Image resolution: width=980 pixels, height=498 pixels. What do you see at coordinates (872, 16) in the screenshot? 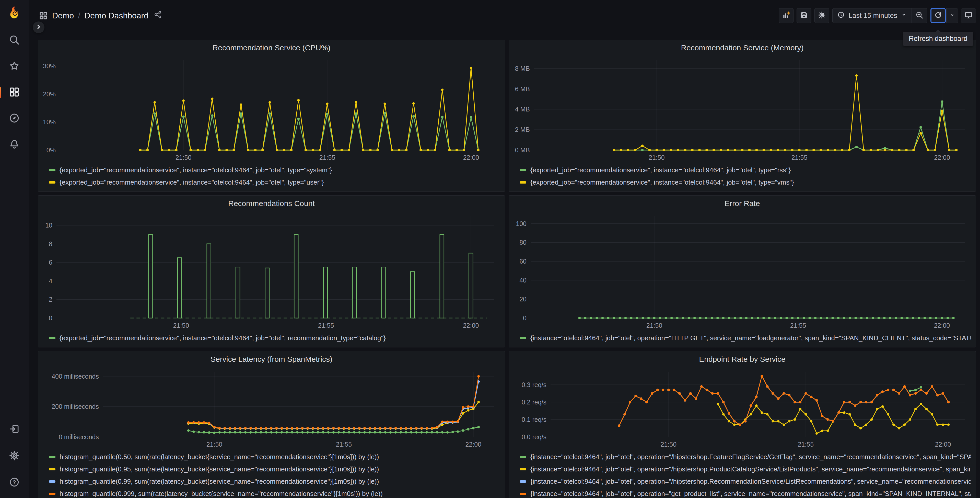
I see `time-range-picker: Last 15 minutes` at bounding box center [872, 16].